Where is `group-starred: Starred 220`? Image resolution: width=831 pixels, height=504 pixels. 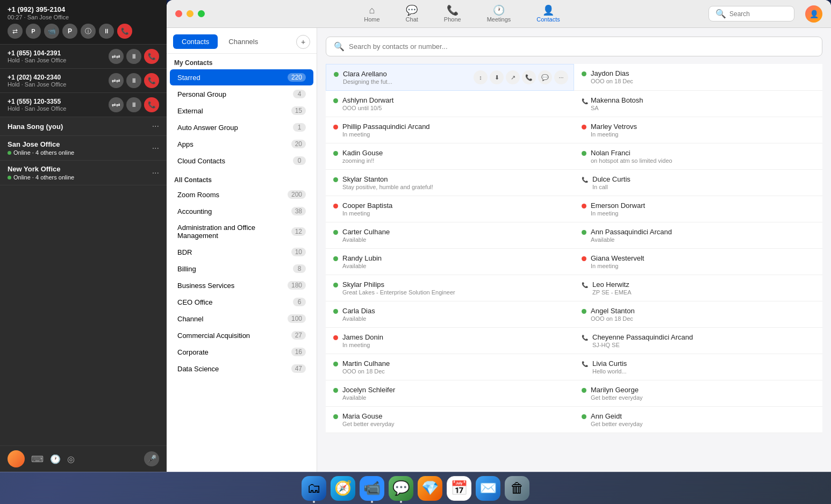 group-starred: Starred 220 is located at coordinates (242, 77).